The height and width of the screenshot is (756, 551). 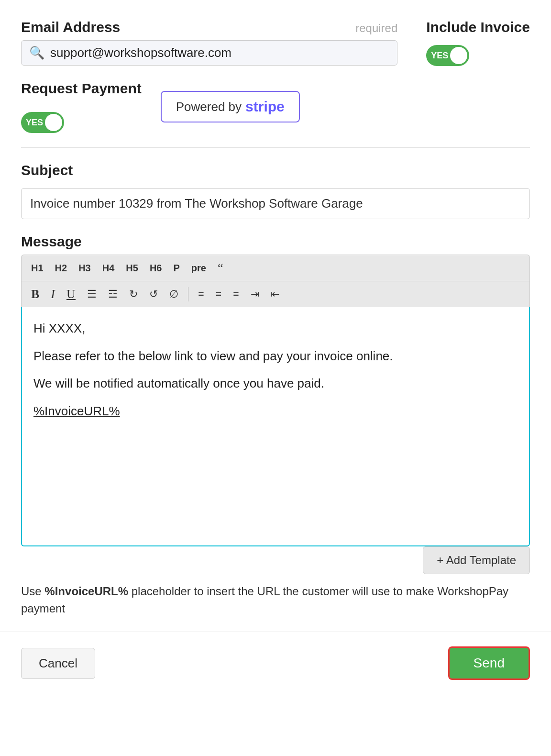 I want to click on toolbar-ordered-list: ☲, so click(x=113, y=294).